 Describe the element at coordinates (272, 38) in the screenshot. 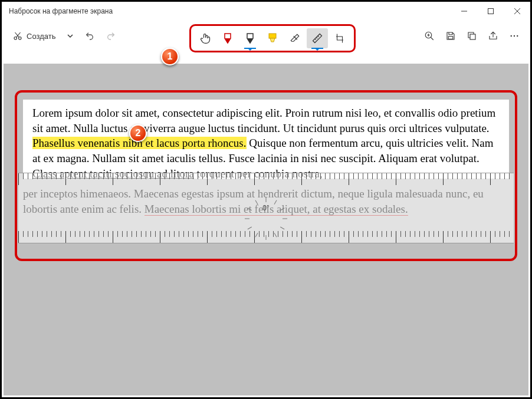

I see `highlighter-tool` at that location.